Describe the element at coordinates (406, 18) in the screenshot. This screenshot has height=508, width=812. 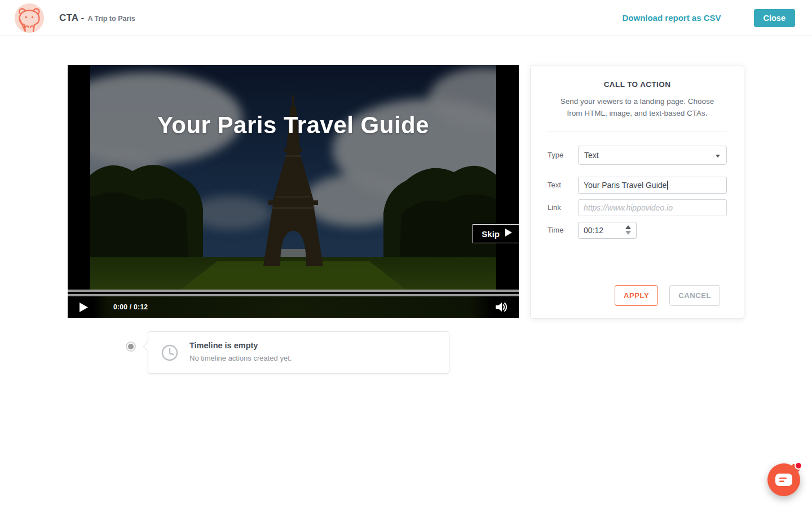
I see `top-bar: CTA - A Trip to Paris Download report as…` at that location.